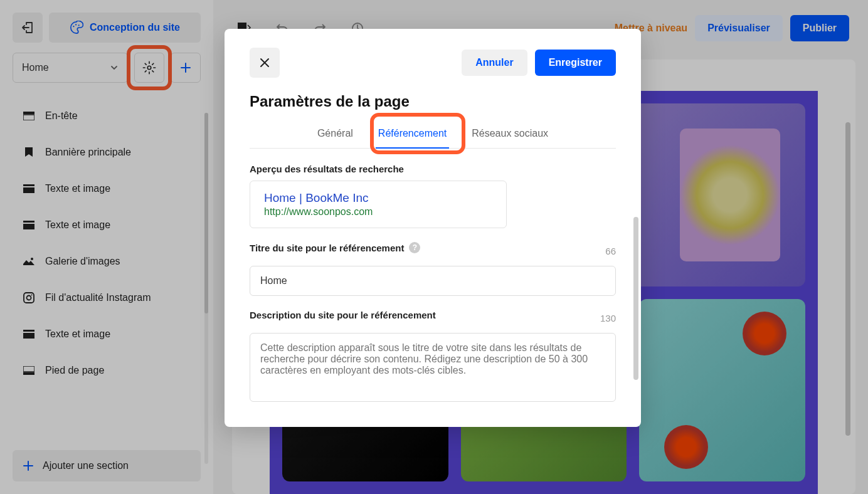  Describe the element at coordinates (494, 63) in the screenshot. I see `cancel-button: Annuler` at that location.